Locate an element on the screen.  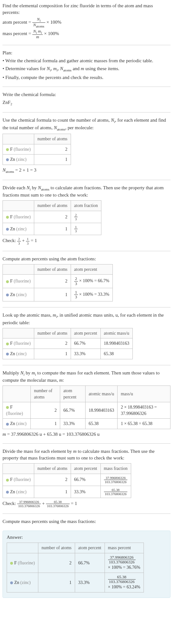
table-row: Zn (zinc) 1 13 is located at coordinates (52, 229).